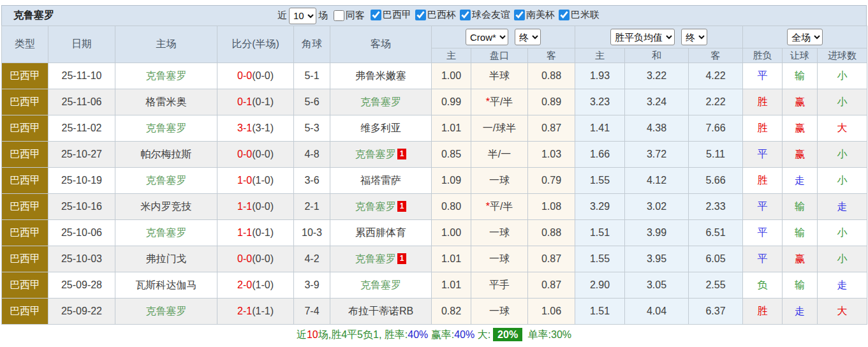 The width and height of the screenshot is (868, 347). What do you see at coordinates (657, 102) in the screenshot?
I see `avg-draw-odds-cell: 3.24` at bounding box center [657, 102].